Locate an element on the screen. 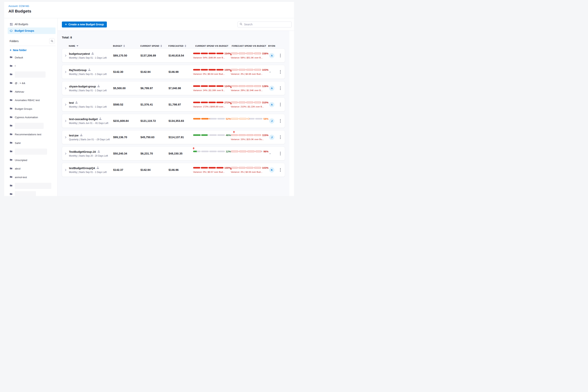 The width and height of the screenshot is (588, 392). piggy-bank-icon is located at coordinates (11, 31).